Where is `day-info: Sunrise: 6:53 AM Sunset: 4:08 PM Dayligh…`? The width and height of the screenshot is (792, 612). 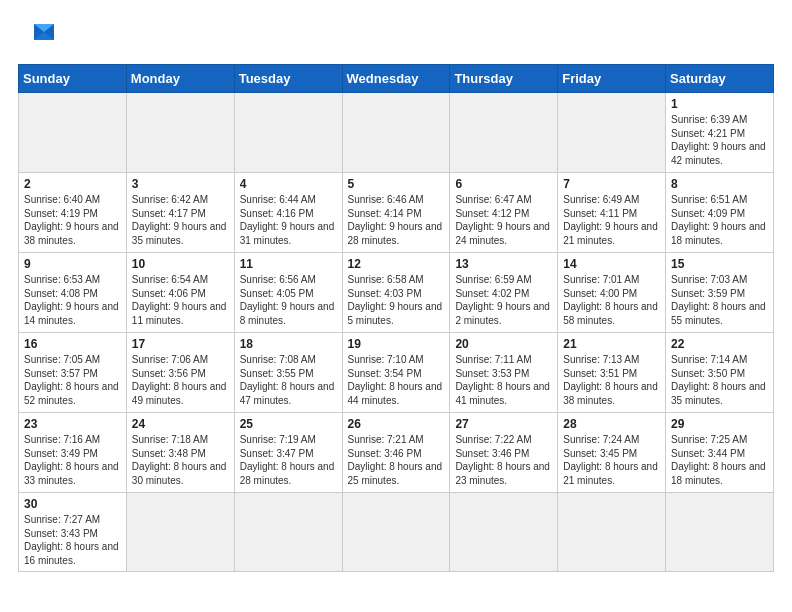 day-info: Sunrise: 6:53 AM Sunset: 4:08 PM Dayligh… is located at coordinates (72, 300).